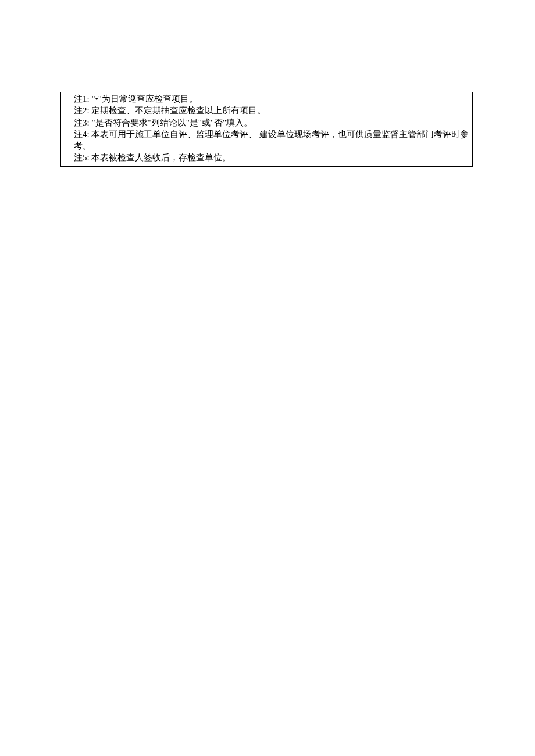  Describe the element at coordinates (81, 99) in the screenshot. I see `note-label: 注1:` at that location.